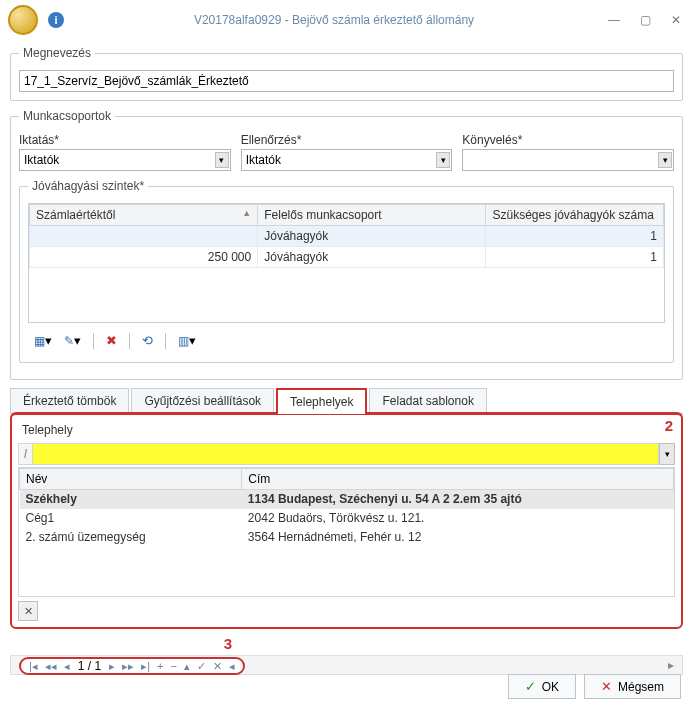 This screenshot has width=693, height=709. What do you see at coordinates (43, 340) in the screenshot?
I see `new-row-button: ▦▾` at bounding box center [43, 340].